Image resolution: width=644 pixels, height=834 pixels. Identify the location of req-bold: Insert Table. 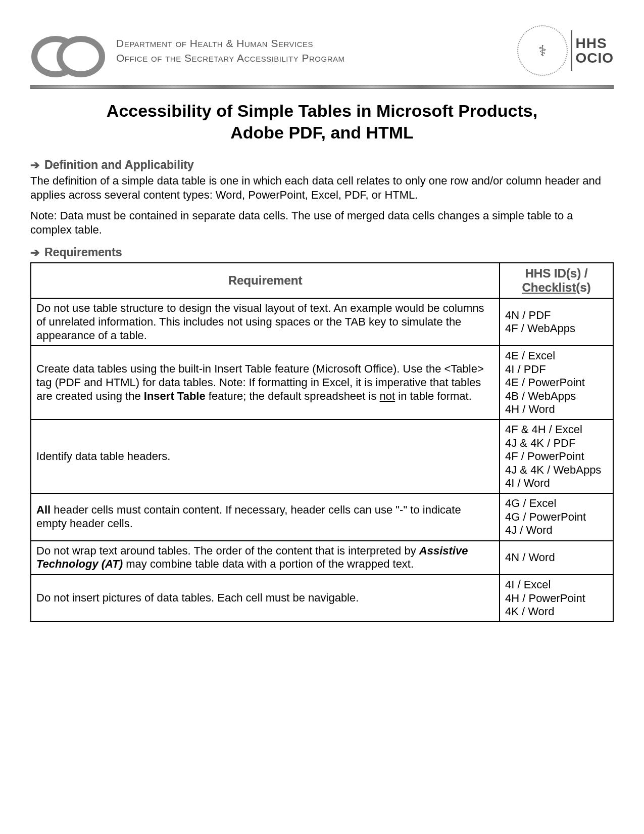
(175, 396).